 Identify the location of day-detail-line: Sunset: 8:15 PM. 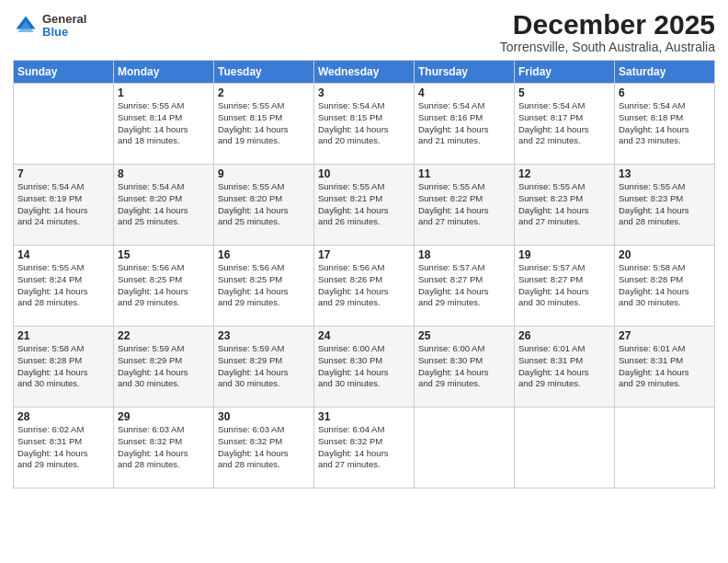
(364, 118).